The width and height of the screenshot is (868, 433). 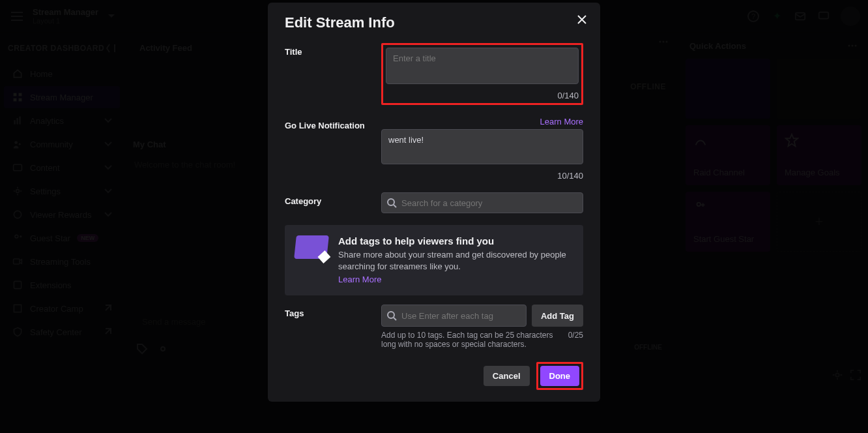 I want to click on category-search-input, so click(x=482, y=203).